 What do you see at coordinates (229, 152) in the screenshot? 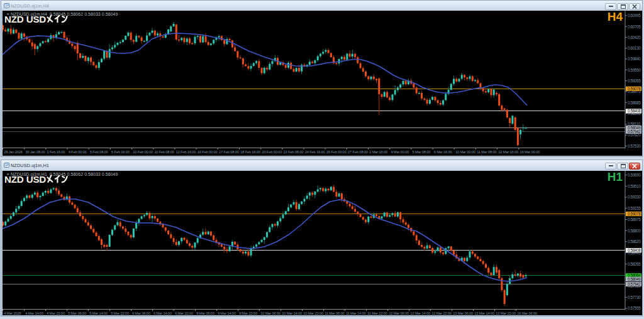
I see `svg-text: 17 Feb 08:00` at bounding box center [229, 152].